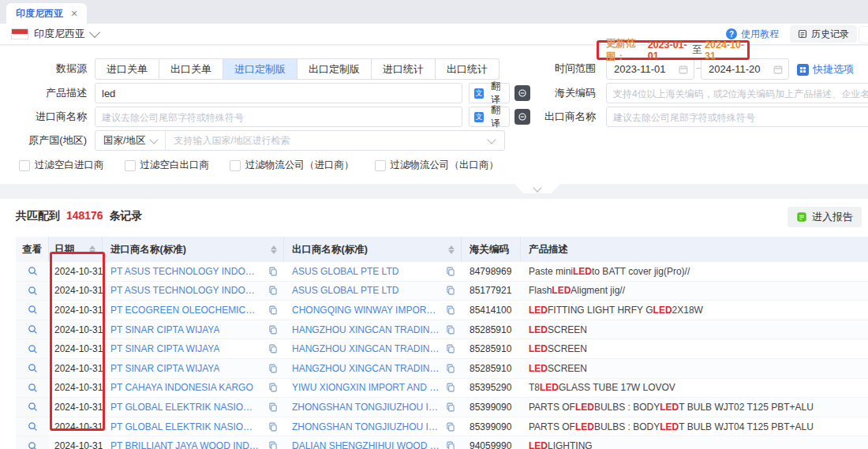  I want to click on data-source-option-4: 进口统计, so click(404, 69).